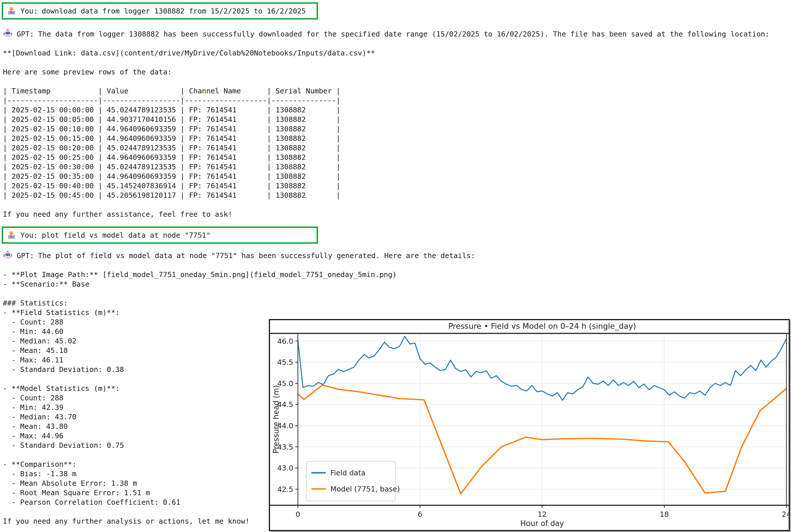  Describe the element at coordinates (397, 72) in the screenshot. I see `preview-intro: Here are some preview rows of the data:` at that location.